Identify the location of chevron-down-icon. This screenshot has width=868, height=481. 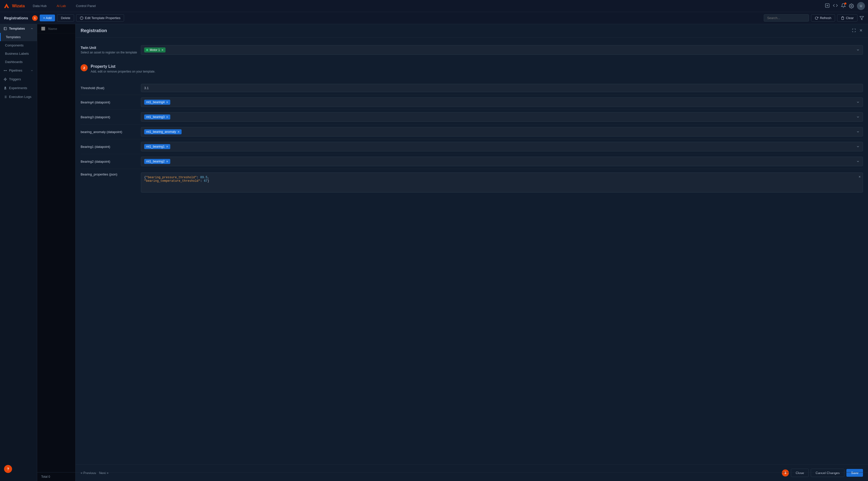
(32, 71).